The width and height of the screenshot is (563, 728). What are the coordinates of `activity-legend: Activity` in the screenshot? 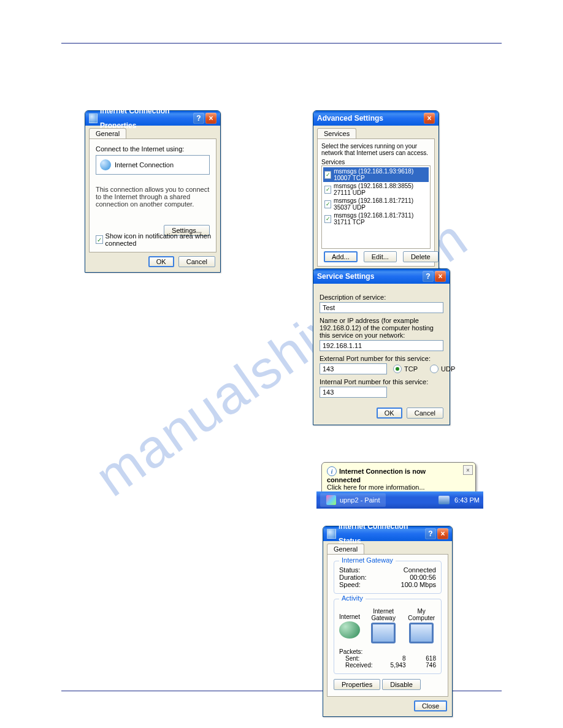 It's located at (352, 598).